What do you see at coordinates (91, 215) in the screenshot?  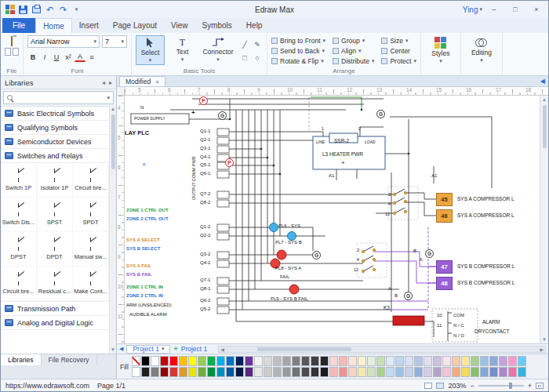 I see `symbol-cell: SPDT` at bounding box center [91, 215].